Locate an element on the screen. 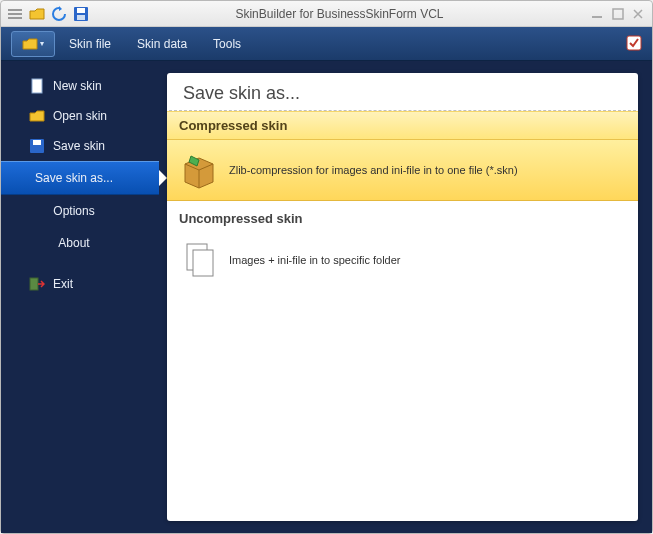  minimize-icon is located at coordinates (598, 14).